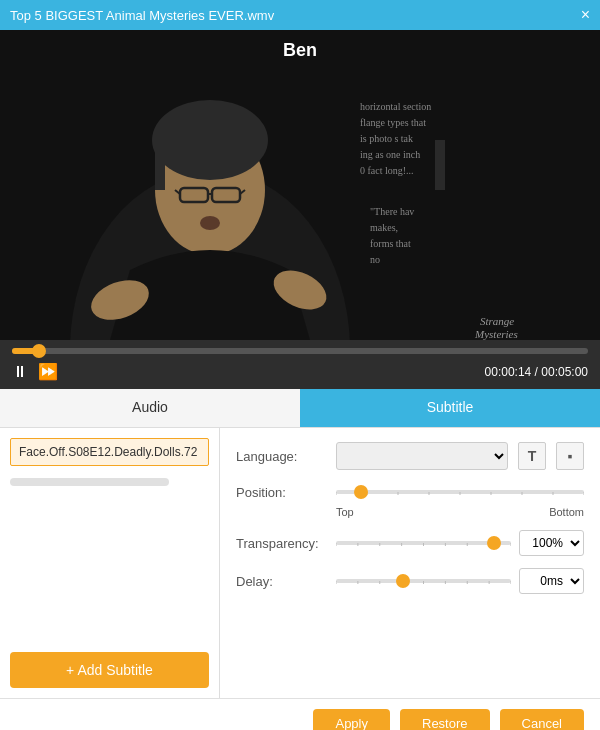 The height and width of the screenshot is (730, 600). I want to click on transparency-row: Transparency:, so click(410, 543).